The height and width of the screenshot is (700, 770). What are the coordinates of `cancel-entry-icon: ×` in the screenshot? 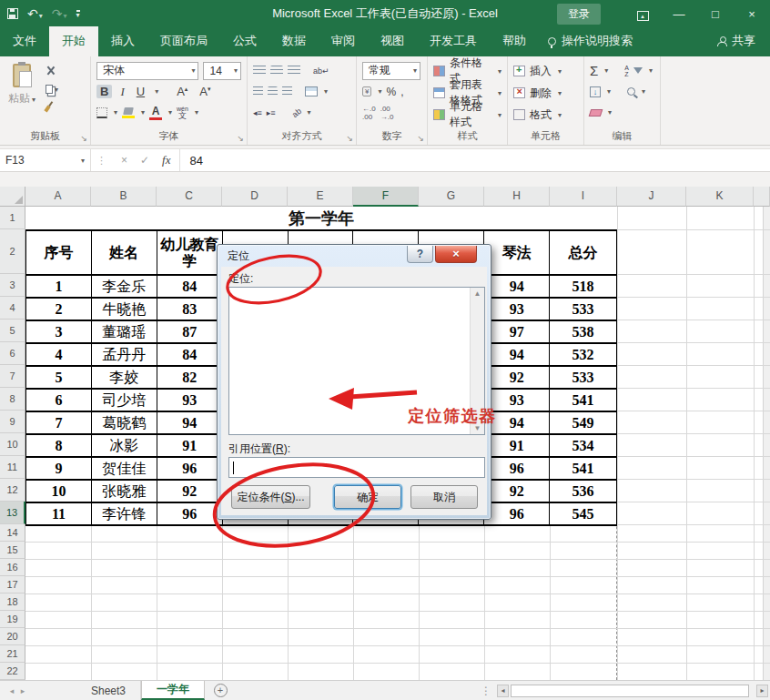 It's located at (124, 160).